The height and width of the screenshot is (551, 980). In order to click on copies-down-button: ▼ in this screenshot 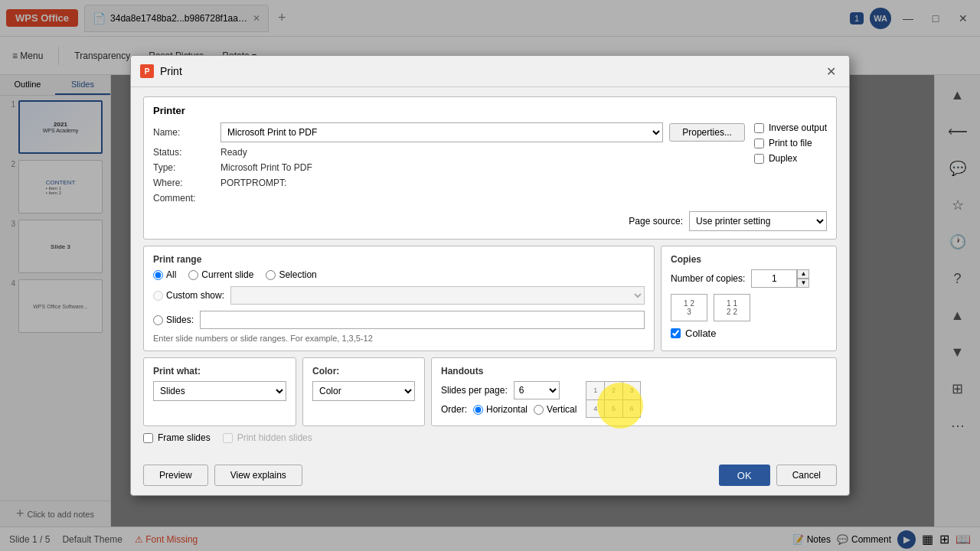, I will do `click(803, 283)`.